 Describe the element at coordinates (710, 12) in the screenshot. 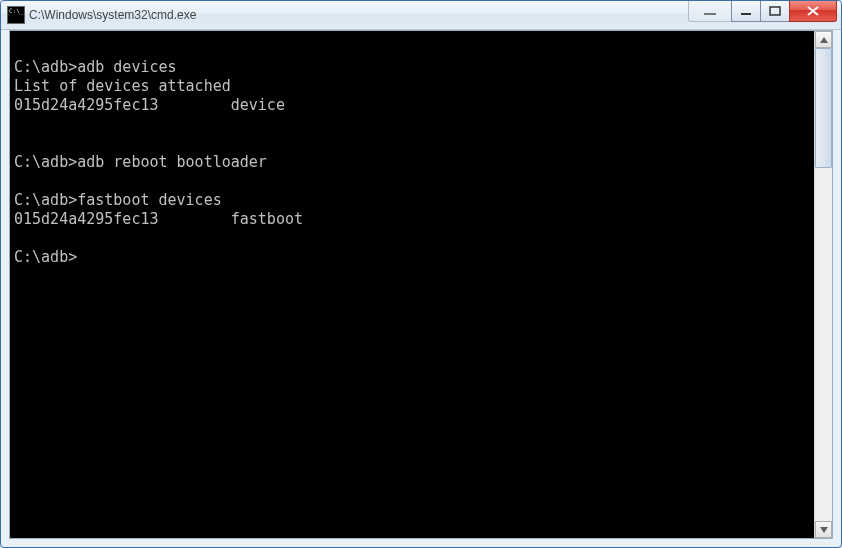

I see `spacer-button` at that location.